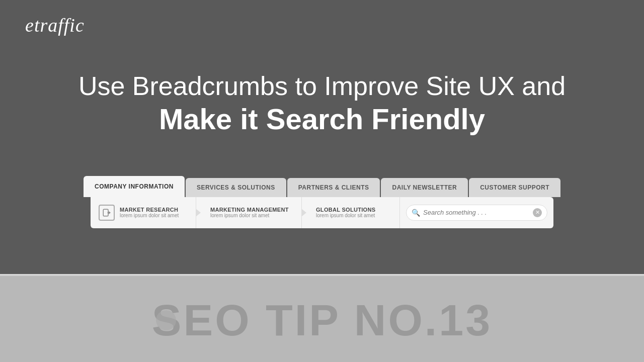 This screenshot has width=644, height=362. Describe the element at coordinates (236, 188) in the screenshot. I see `tab-services-solutions: SERVICES & SOLUTIONS` at that location.